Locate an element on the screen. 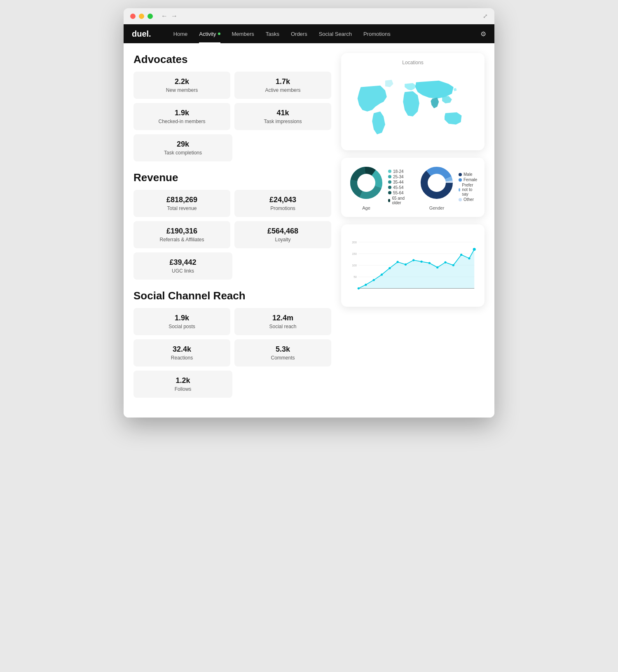  minimize-button is located at coordinates (142, 16).